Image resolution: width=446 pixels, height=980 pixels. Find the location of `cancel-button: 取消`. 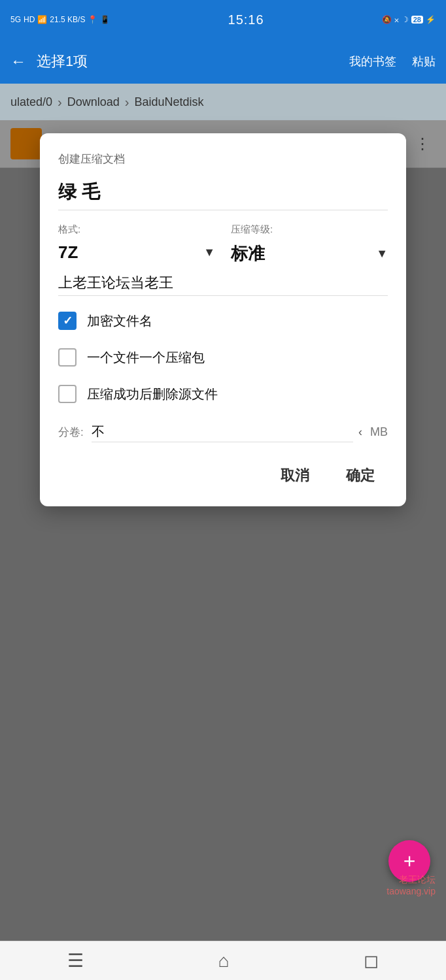

cancel-button: 取消 is located at coordinates (295, 476).